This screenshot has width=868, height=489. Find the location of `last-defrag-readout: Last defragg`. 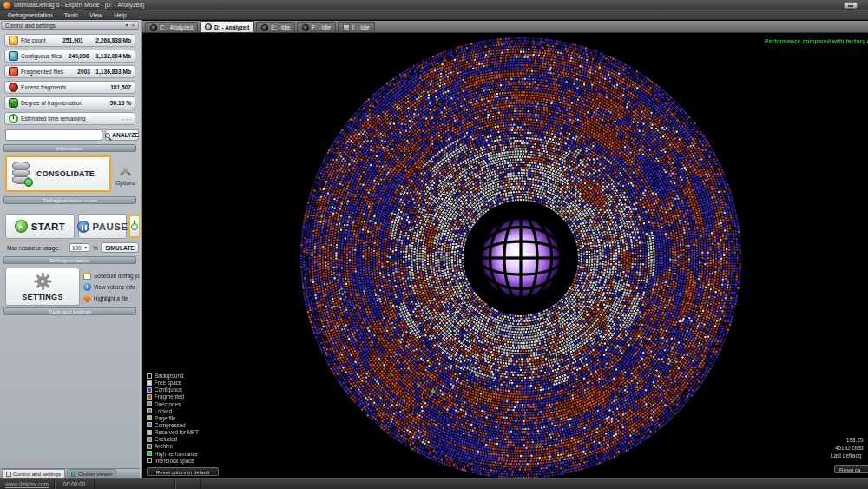

last-defrag-readout: Last defragg is located at coordinates (846, 455).